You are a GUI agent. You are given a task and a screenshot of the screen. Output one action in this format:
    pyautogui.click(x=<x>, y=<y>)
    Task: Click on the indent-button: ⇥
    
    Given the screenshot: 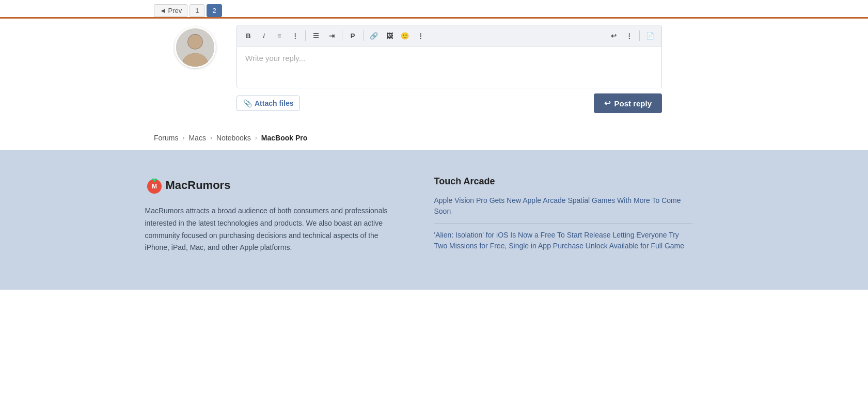 What is the action you would take?
    pyautogui.click(x=332, y=36)
    